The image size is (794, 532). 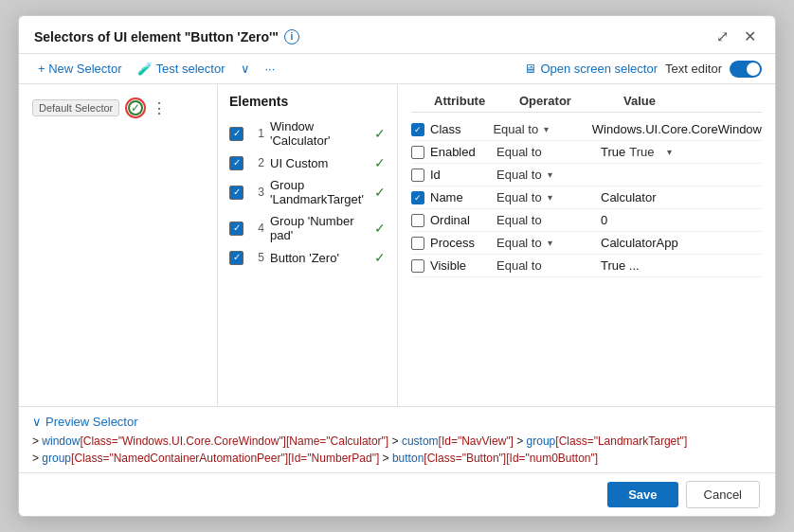 What do you see at coordinates (397, 441) in the screenshot?
I see `preview-line-1: > window[Class="Windows.UI.Core.CoreWind…` at bounding box center [397, 441].